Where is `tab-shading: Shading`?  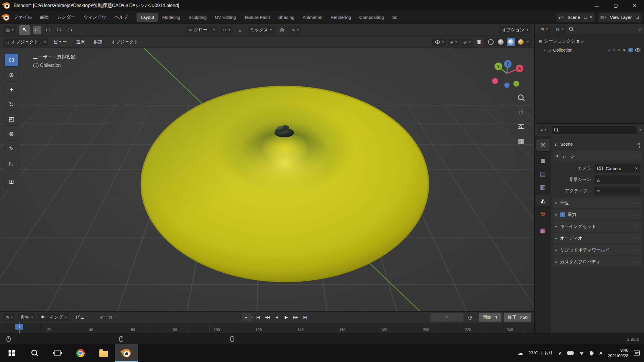 tab-shading: Shading is located at coordinates (286, 17).